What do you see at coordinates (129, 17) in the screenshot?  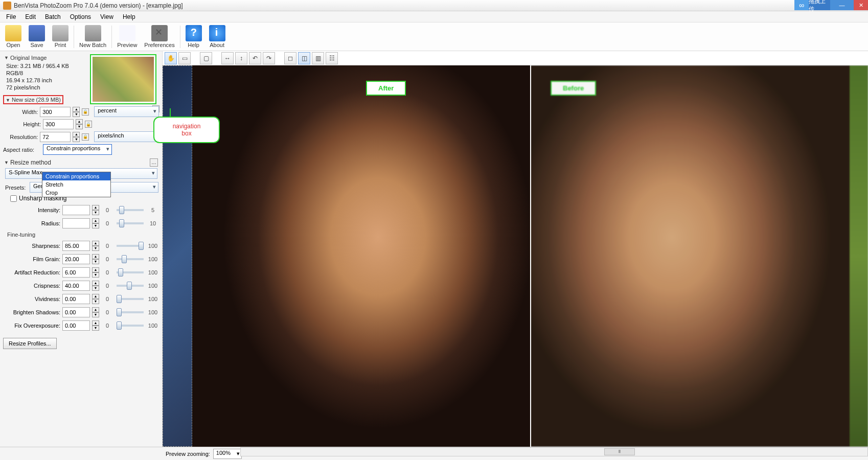 I see `menu-help: Help` at bounding box center [129, 17].